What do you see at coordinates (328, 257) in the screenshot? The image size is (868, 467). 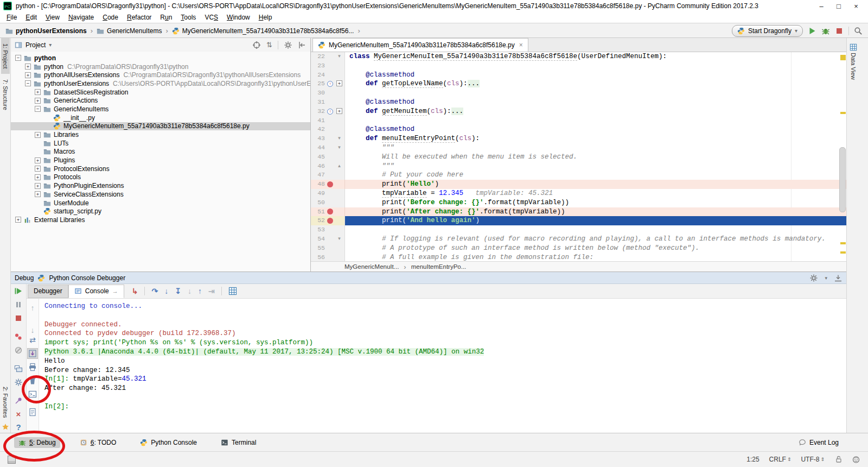 I see `editor-gutter: 56` at bounding box center [328, 257].